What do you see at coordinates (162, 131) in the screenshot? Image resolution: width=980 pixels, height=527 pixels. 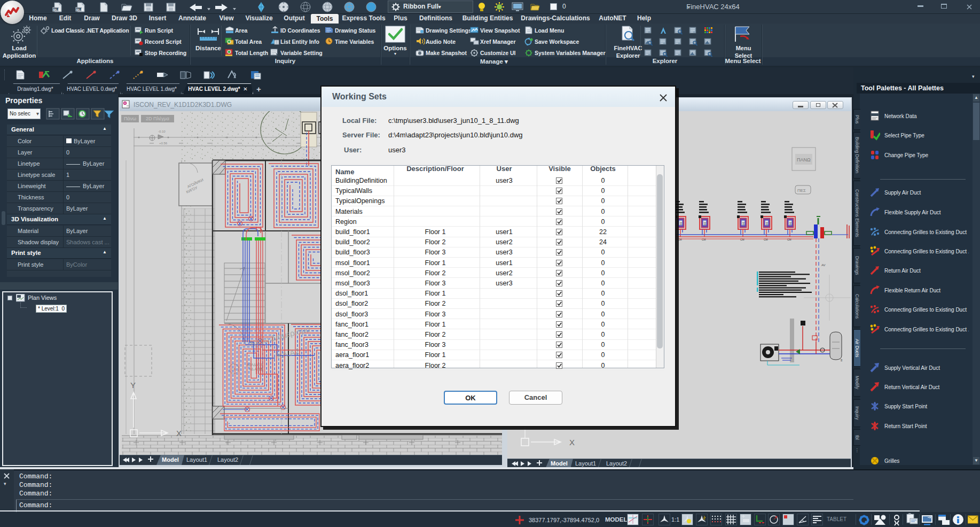 I see `svg-text: -0.10` at bounding box center [162, 131].